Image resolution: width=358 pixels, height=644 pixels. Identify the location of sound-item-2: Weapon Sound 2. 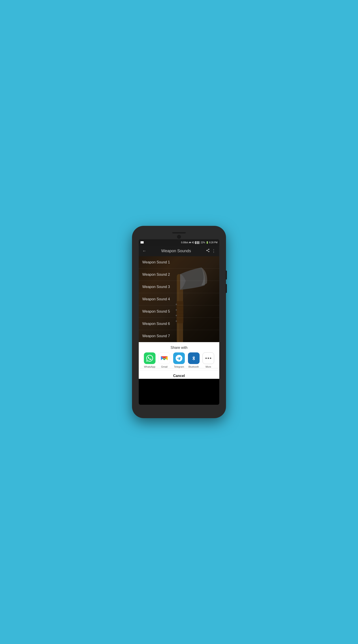
(179, 274).